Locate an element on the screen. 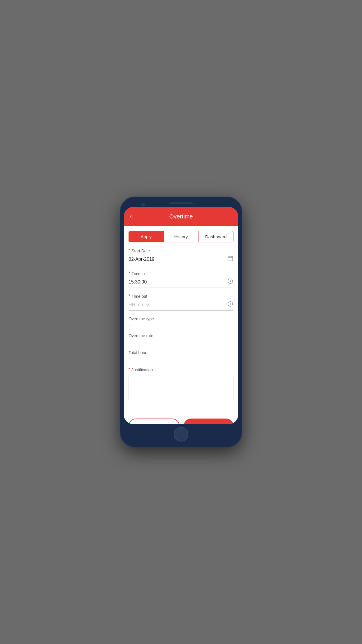 This screenshot has height=644, width=362. overtime-type-label: Overtime type is located at coordinates (181, 319).